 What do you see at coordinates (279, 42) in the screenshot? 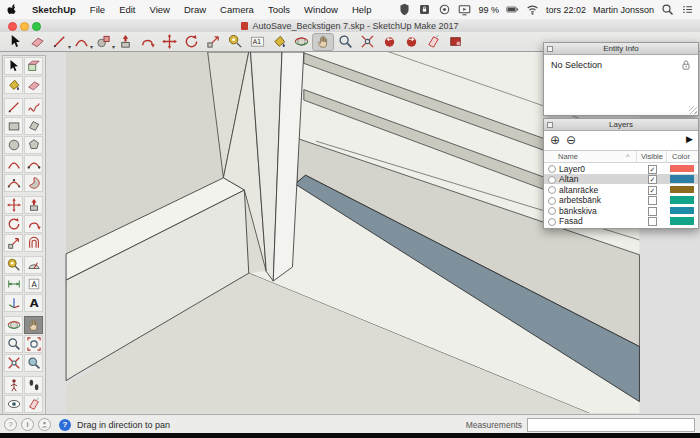
I see `paint-bucket-tool-button` at bounding box center [279, 42].